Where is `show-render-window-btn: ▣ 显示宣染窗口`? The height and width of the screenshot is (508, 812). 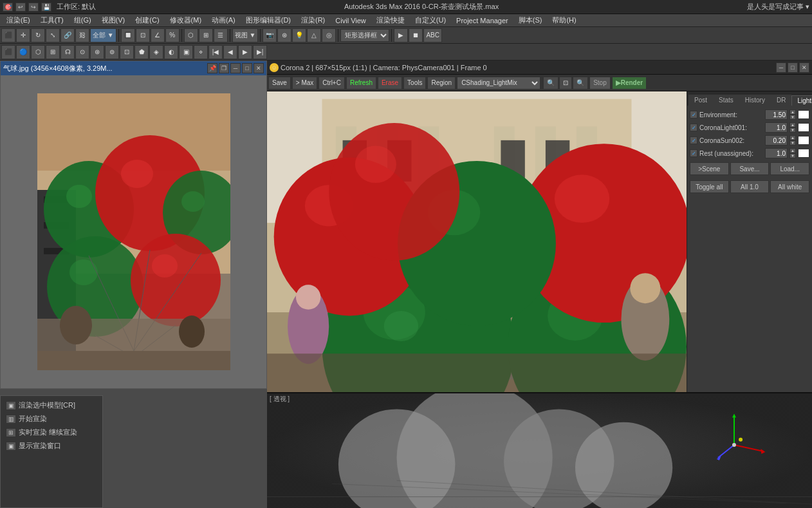
show-render-window-btn: ▣ 显示宣染窗口 is located at coordinates (51, 446).